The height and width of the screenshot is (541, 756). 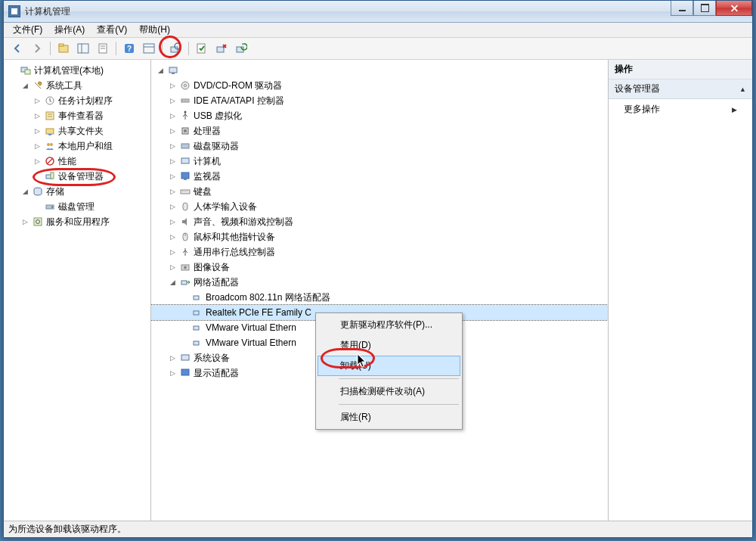 What do you see at coordinates (149, 48) in the screenshot?
I see `view-button` at bounding box center [149, 48].